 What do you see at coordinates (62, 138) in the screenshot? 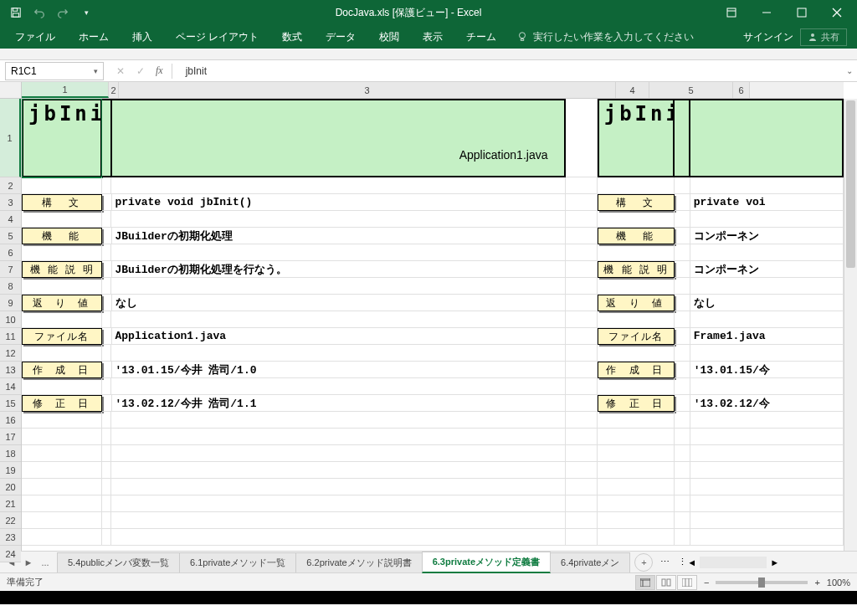
I see `cell-r1c1: jbInit` at bounding box center [62, 138].